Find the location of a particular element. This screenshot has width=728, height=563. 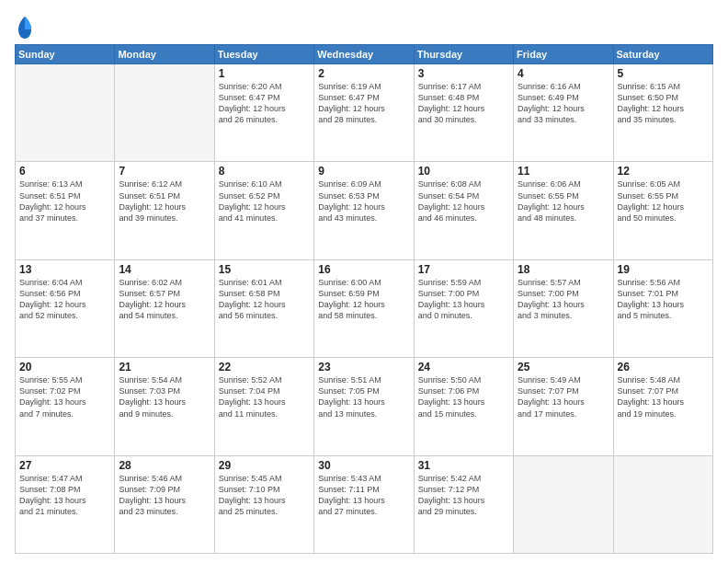

day-number: 1 is located at coordinates (265, 74).